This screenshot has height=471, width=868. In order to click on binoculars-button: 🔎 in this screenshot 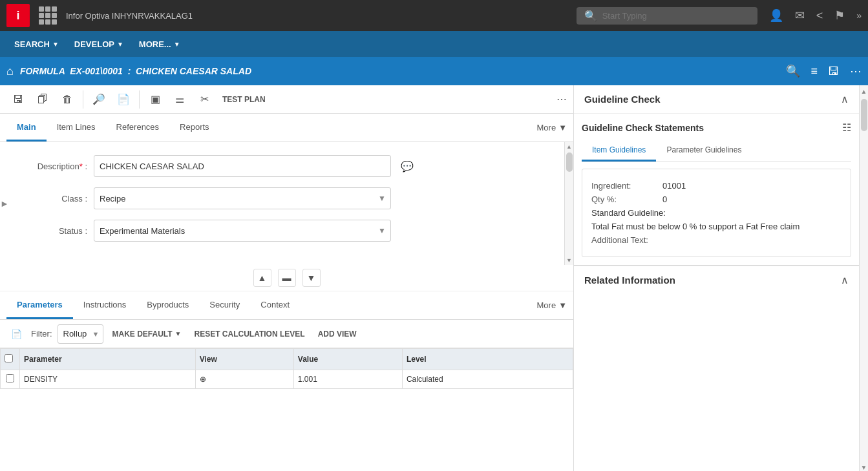, I will do `click(99, 99)`.